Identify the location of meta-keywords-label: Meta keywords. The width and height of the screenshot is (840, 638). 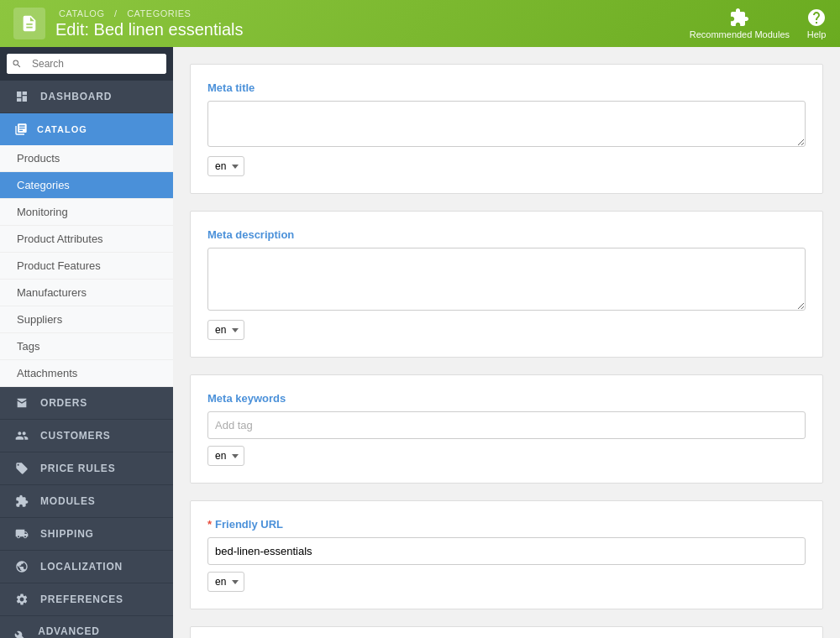
(507, 398).